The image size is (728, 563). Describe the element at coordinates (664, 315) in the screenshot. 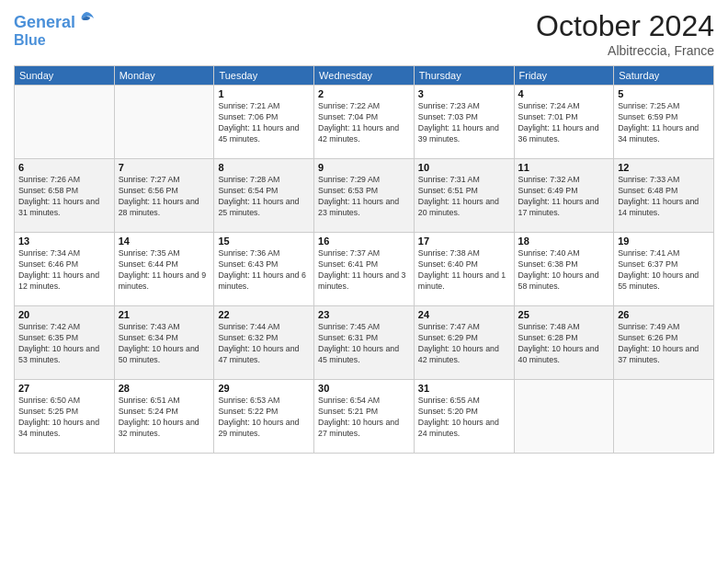

I see `day-number: 26` at that location.